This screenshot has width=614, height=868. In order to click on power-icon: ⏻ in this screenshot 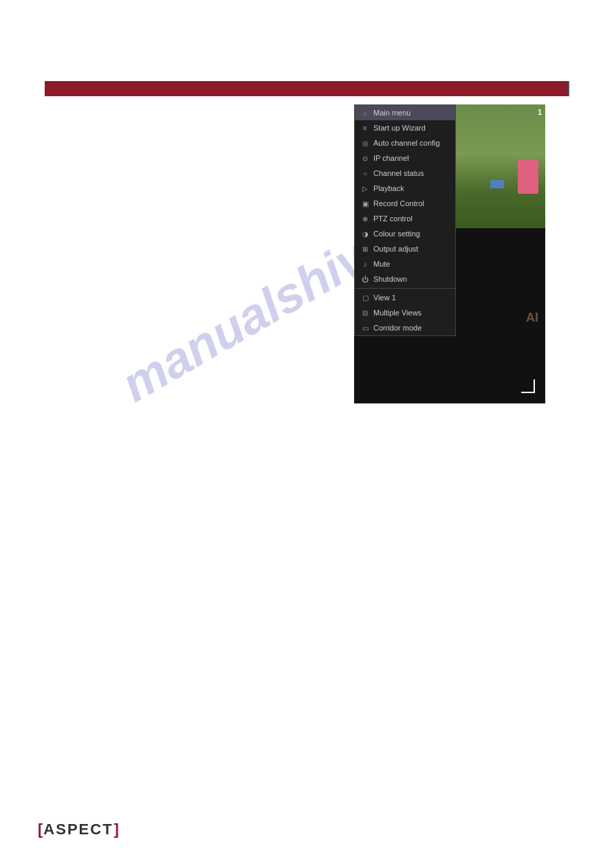, I will do `click(365, 279)`.